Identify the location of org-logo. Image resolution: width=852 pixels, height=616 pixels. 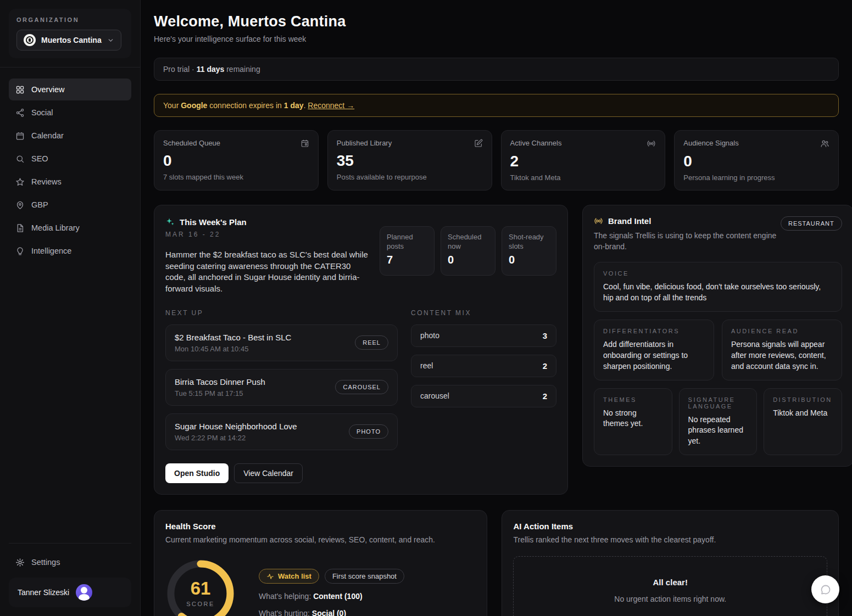
(30, 40).